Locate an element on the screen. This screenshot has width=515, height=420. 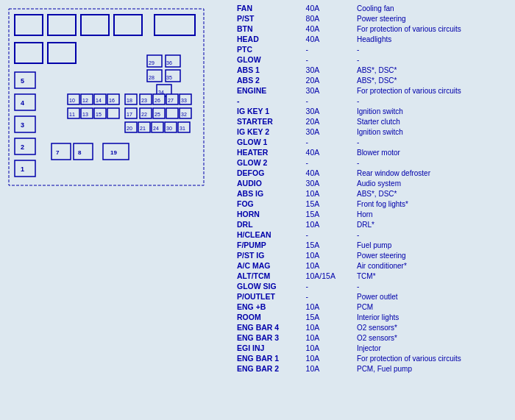
table-row: ENG BAR 410AO2 sensors* is located at coordinates (373, 327).